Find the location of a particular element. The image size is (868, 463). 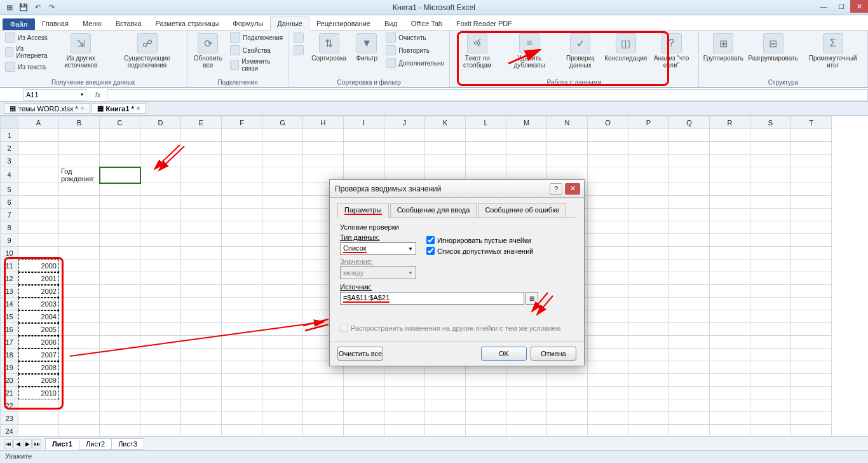

remove-duplicates-button: ≡Удалить дубликаты is located at coordinates (529, 51).